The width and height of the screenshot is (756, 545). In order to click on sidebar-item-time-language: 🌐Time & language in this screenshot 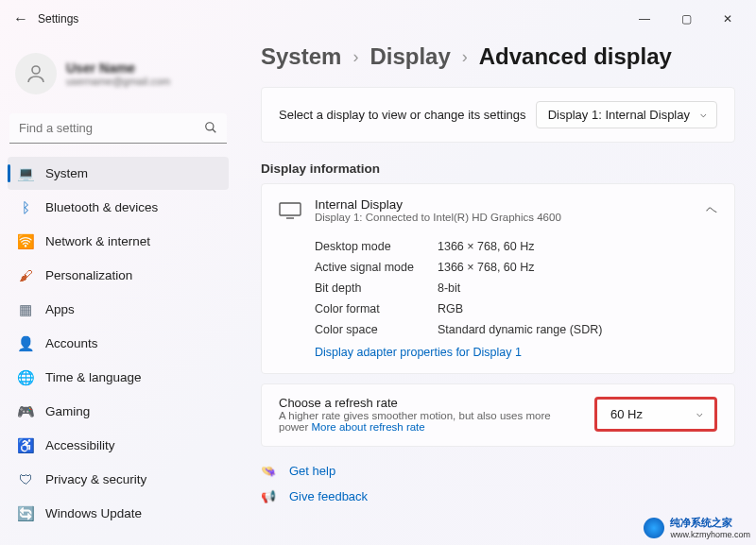, I will do `click(118, 378)`.